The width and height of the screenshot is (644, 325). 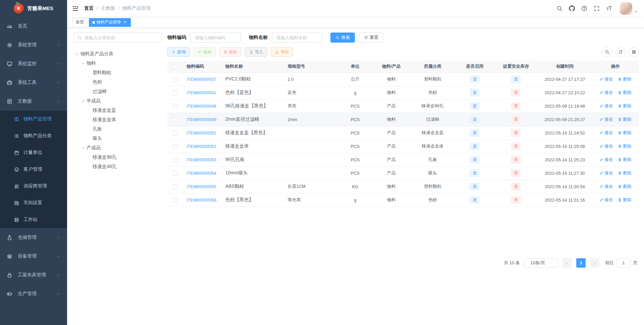 What do you see at coordinates (629, 9) in the screenshot?
I see `user-menu` at bounding box center [629, 9].